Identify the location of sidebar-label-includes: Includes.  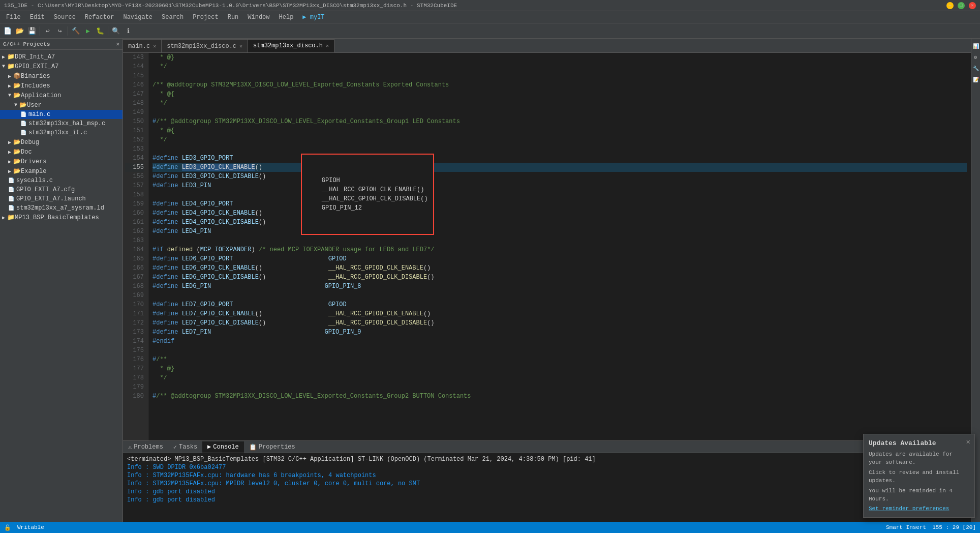
(36, 86).